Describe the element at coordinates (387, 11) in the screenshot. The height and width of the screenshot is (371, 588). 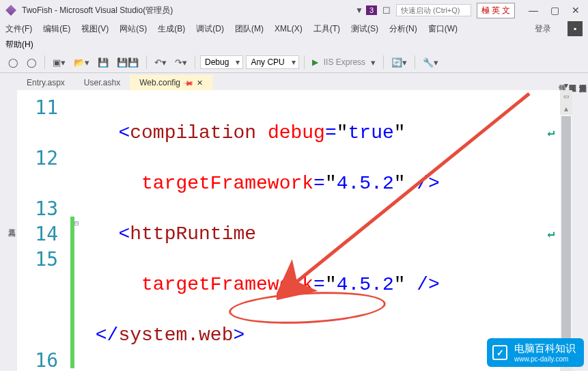
I see `feedback-icon: ☐` at that location.